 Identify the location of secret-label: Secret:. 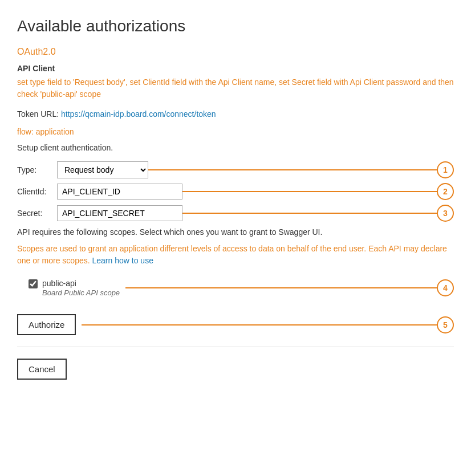
(37, 213).